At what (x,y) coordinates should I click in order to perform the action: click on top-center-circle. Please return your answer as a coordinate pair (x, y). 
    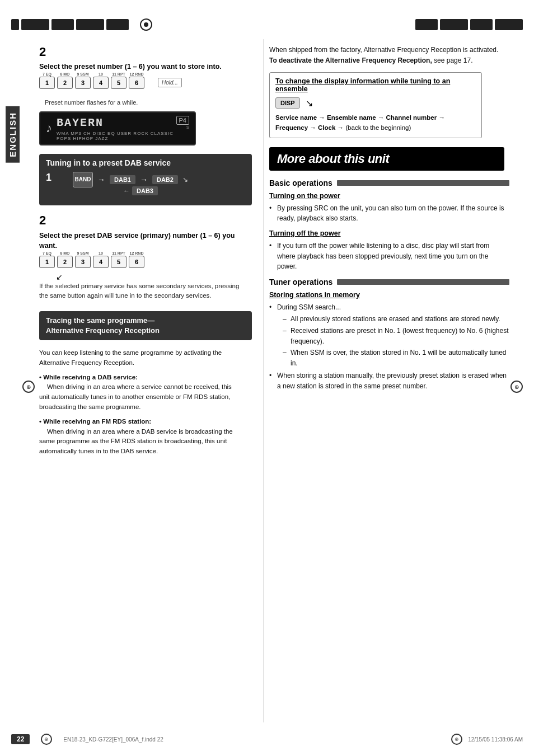
    Looking at the image, I should click on (146, 25).